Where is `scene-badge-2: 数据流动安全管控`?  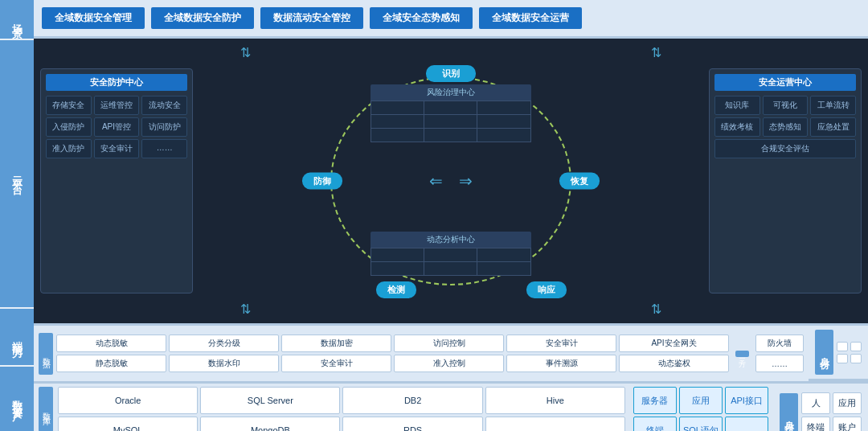 scene-badge-2: 数据流动安全管控 is located at coordinates (312, 18).